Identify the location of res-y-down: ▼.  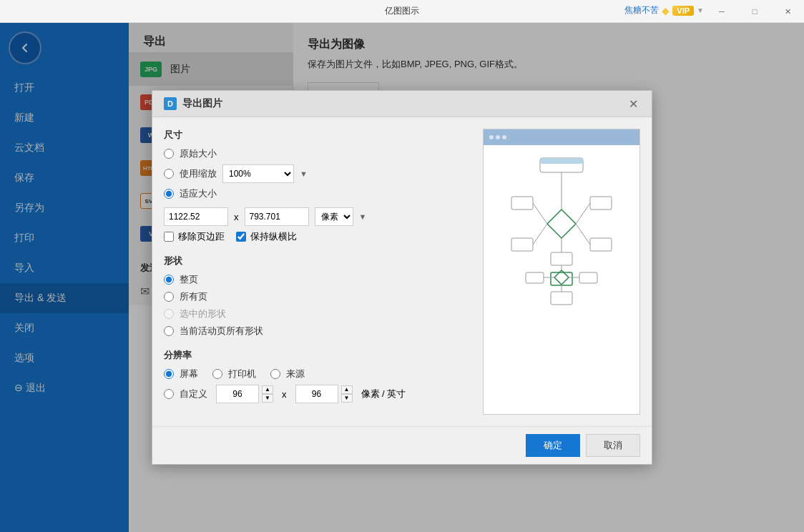
(347, 398).